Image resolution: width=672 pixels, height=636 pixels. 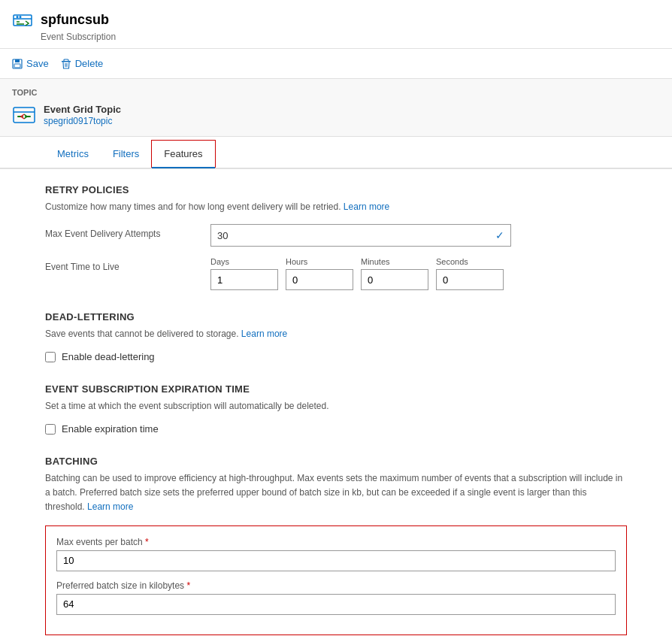 What do you see at coordinates (350, 37) in the screenshot?
I see `resource-subtitle: Event Subscription` at bounding box center [350, 37].